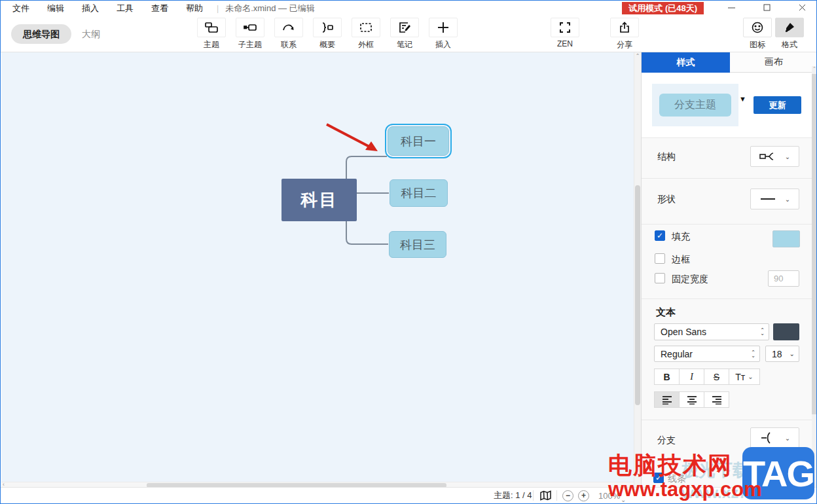  I want to click on structure-label: 结构, so click(666, 157).